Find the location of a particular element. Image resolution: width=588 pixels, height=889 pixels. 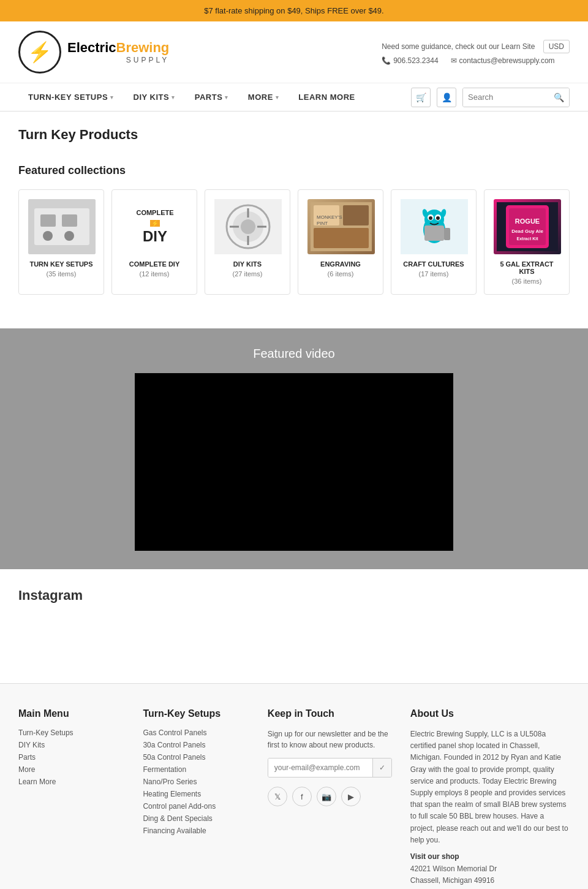

top-banner: $7 flat-rate shipping on $49, Ships FREE… is located at coordinates (294, 11).